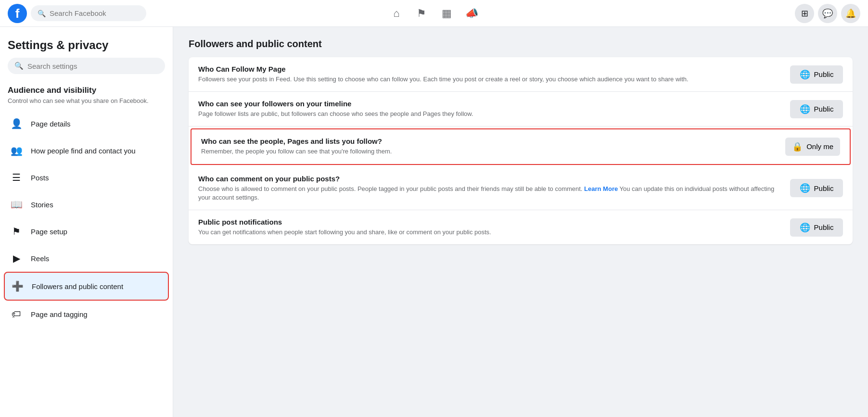  I want to click on reels-icon: ▶, so click(16, 258).